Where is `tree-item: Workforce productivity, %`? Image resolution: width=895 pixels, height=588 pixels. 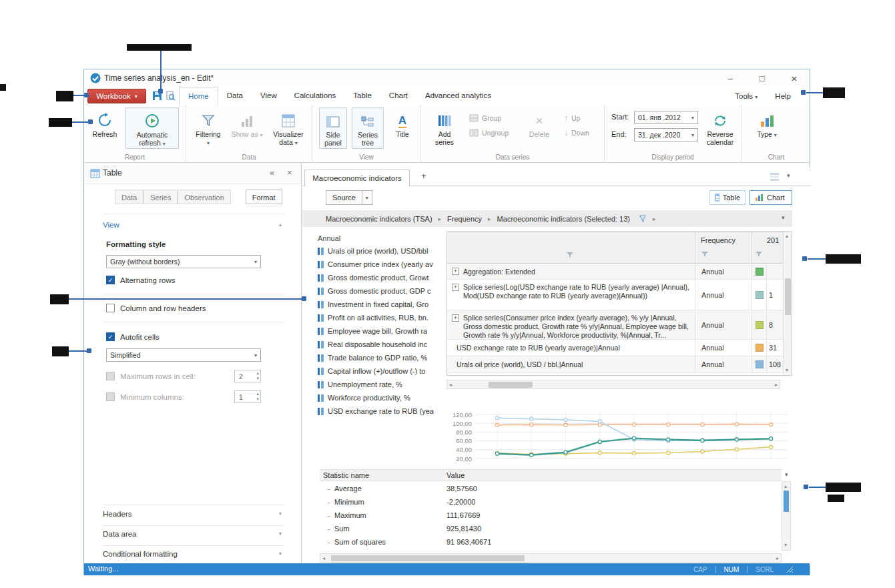
tree-item: Workforce productivity, % is located at coordinates (364, 398).